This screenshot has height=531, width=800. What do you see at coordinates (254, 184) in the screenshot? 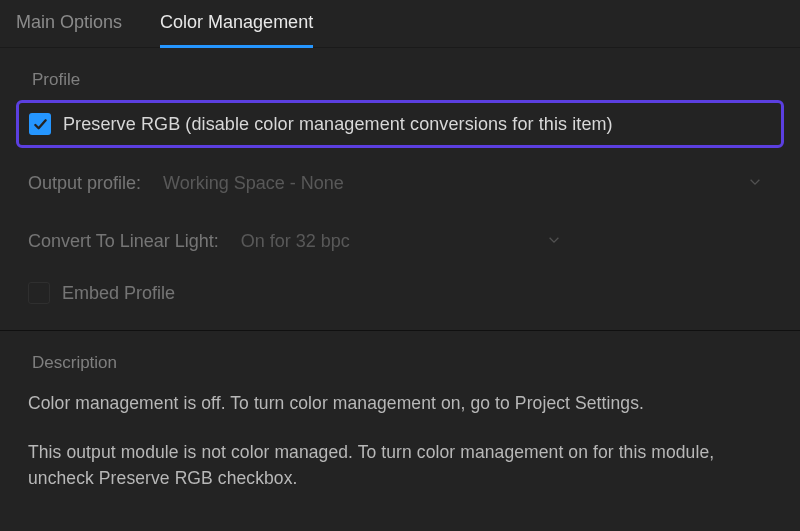
I see `output-profile-value: Working Space - None` at bounding box center [254, 184].